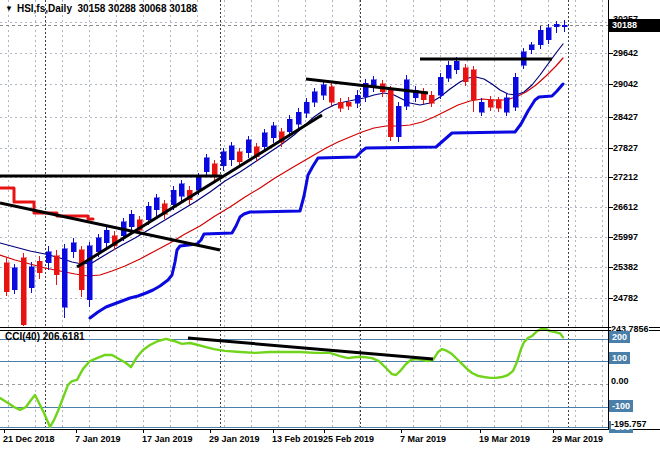 The width and height of the screenshot is (660, 450). Describe the element at coordinates (298, 439) in the screenshot. I see `time-axis-label: 13 Feb 2019` at that location.